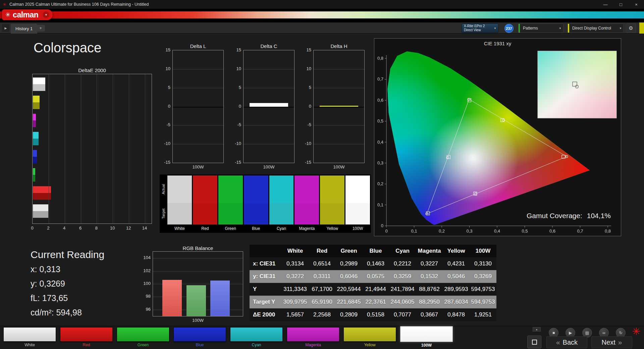  Describe the element at coordinates (370, 338) in the screenshot. I see `pattern-button-yellow: Yellow` at that location.